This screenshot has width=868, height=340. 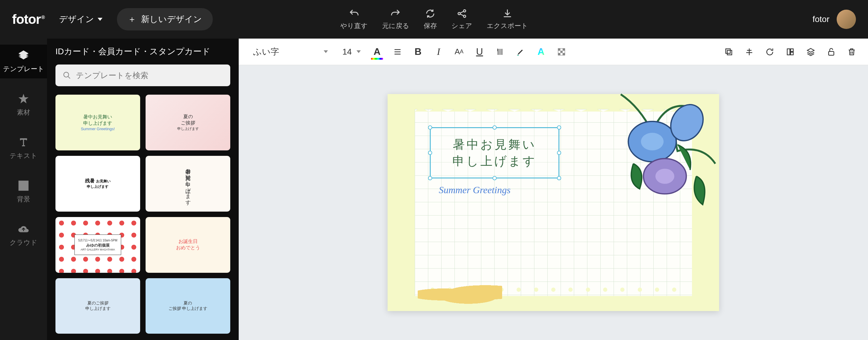 I want to click on lock-button, so click(x=831, y=52).